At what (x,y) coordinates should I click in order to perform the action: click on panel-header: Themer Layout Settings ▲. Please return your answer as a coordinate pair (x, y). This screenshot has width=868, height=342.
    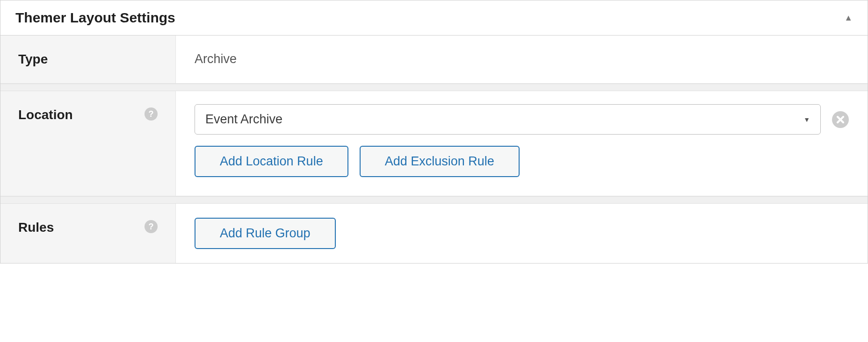
    Looking at the image, I should click on (434, 18).